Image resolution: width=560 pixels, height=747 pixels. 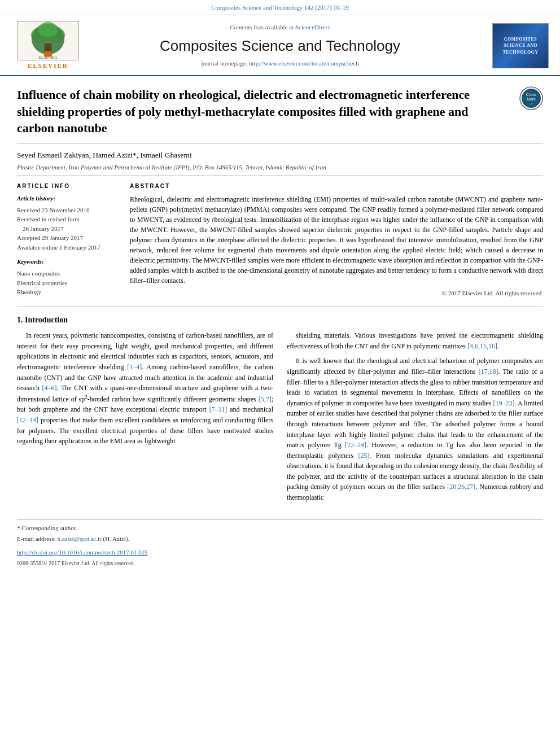 What do you see at coordinates (280, 46) in the screenshot?
I see `journal-header: ELSEVIER ELSEVIER Contents lists availab…` at bounding box center [280, 46].